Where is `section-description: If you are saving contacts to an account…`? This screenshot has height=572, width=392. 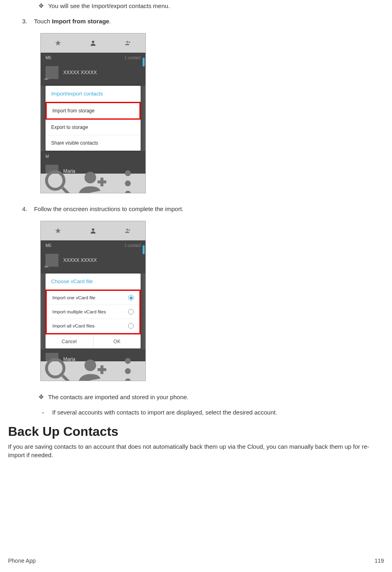 section-description: If you are saving contacts to an account… is located at coordinates (196, 451).